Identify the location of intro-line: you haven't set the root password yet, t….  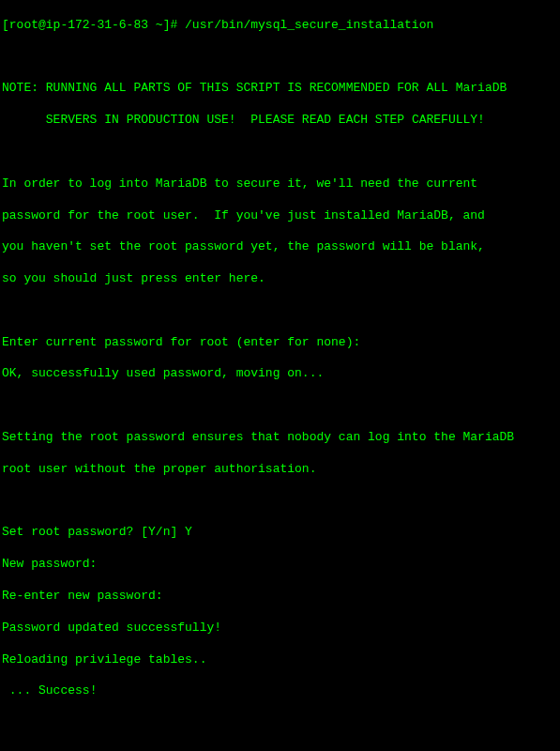
(280, 248).